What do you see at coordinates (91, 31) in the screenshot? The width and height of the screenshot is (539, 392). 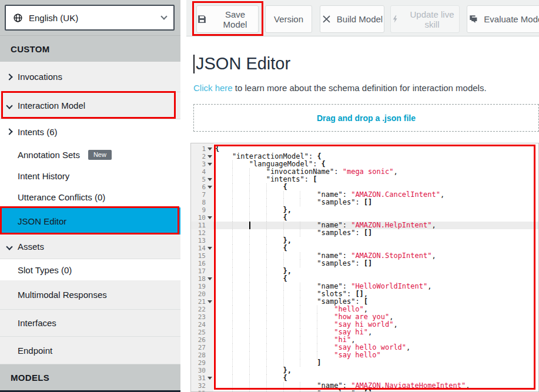 I see `sidebar-top-band: English (UK) CUSTOM` at bounding box center [91, 31].